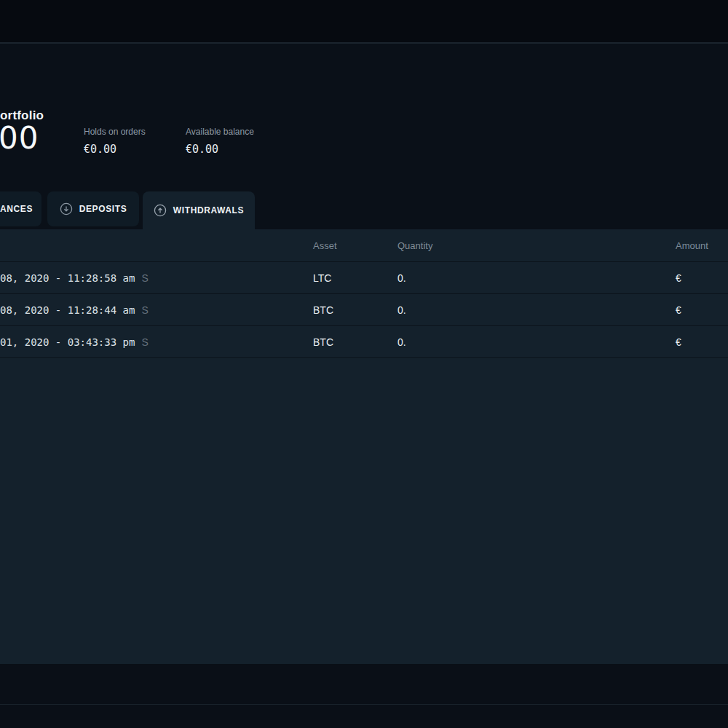  I want to click on available-balance-stat: Available balance €0.00, so click(220, 141).